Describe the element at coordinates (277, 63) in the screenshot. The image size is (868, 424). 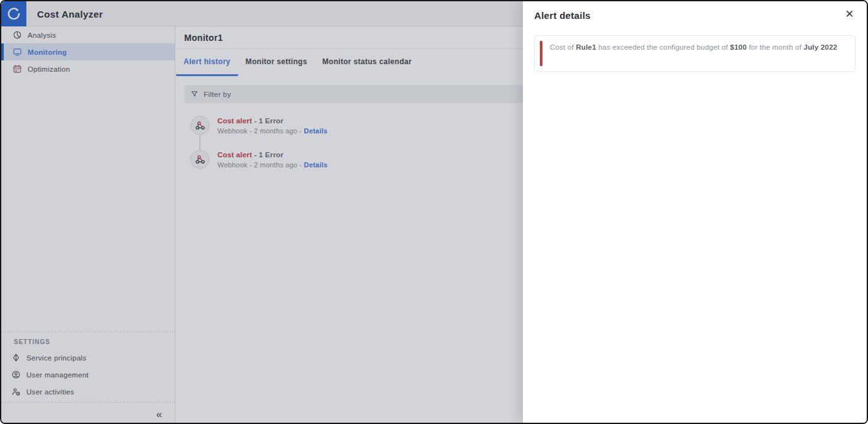
I see `tab-monitor-settings: Monitor settings` at that location.